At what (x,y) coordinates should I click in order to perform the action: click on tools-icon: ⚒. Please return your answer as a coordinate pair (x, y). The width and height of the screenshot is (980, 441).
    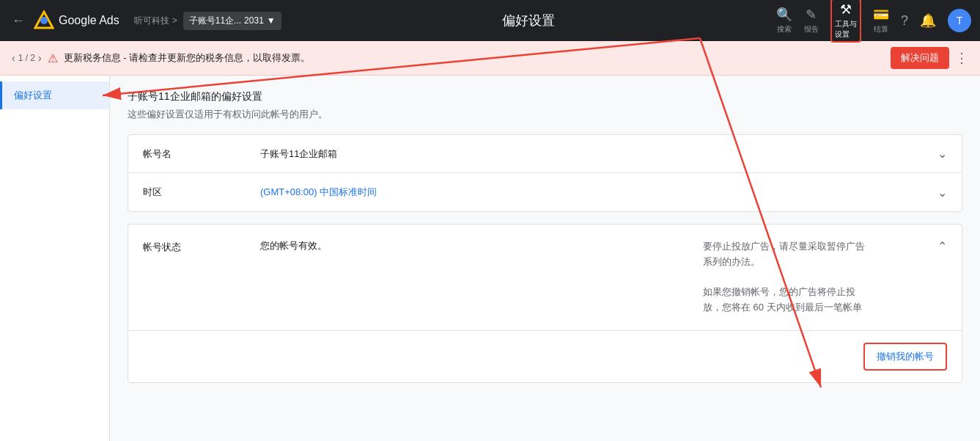
    Looking at the image, I should click on (846, 10).